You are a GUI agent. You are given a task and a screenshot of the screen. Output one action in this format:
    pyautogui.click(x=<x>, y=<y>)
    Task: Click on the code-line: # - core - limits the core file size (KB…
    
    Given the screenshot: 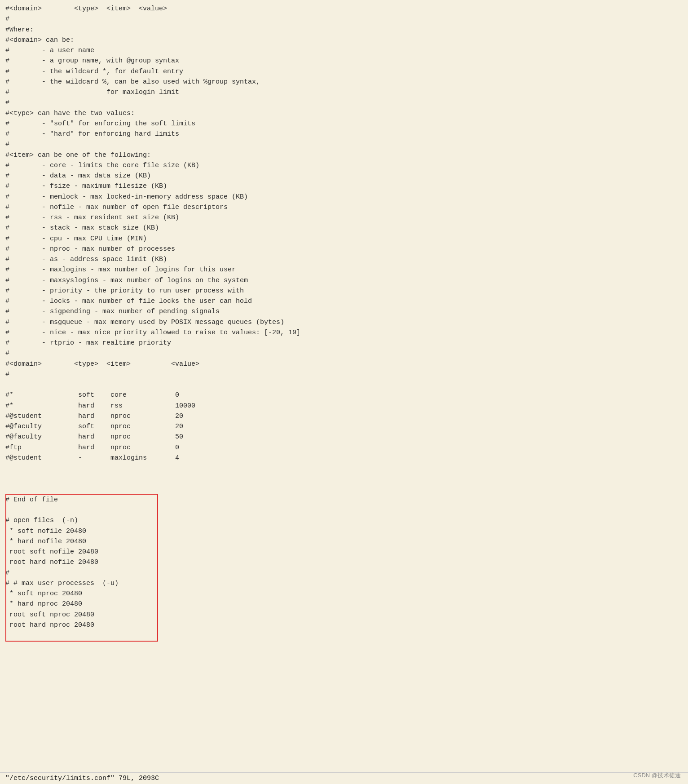 What is the action you would take?
    pyautogui.click(x=344, y=165)
    